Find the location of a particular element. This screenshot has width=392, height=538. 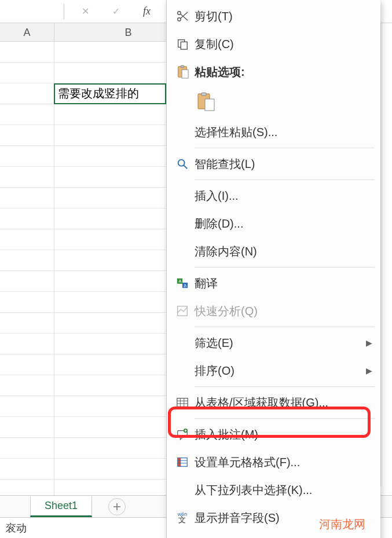

menu-format-cells: 设置单元格格式(F)... is located at coordinates (273, 462).